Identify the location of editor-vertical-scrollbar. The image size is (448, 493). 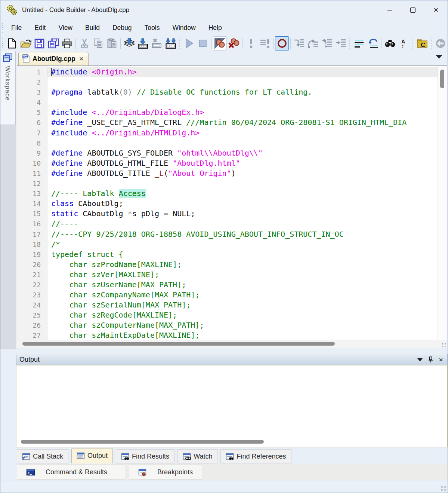
(442, 203).